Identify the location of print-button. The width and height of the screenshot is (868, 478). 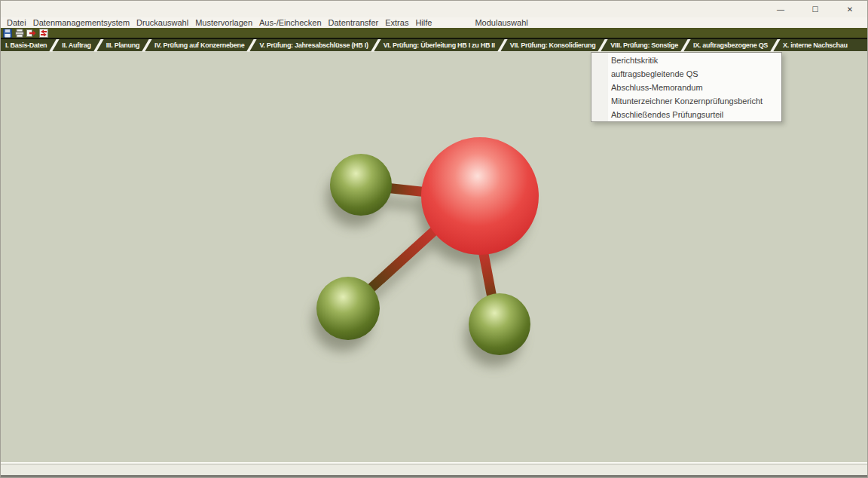
(20, 33).